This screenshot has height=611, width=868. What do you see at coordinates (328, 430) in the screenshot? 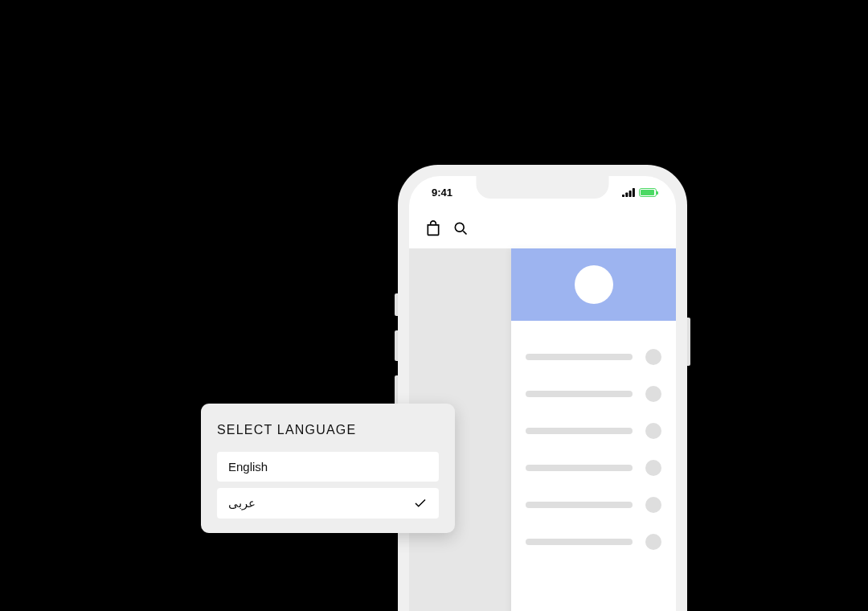
I see `language-selector-title: SELECT LANGUAGE` at bounding box center [328, 430].